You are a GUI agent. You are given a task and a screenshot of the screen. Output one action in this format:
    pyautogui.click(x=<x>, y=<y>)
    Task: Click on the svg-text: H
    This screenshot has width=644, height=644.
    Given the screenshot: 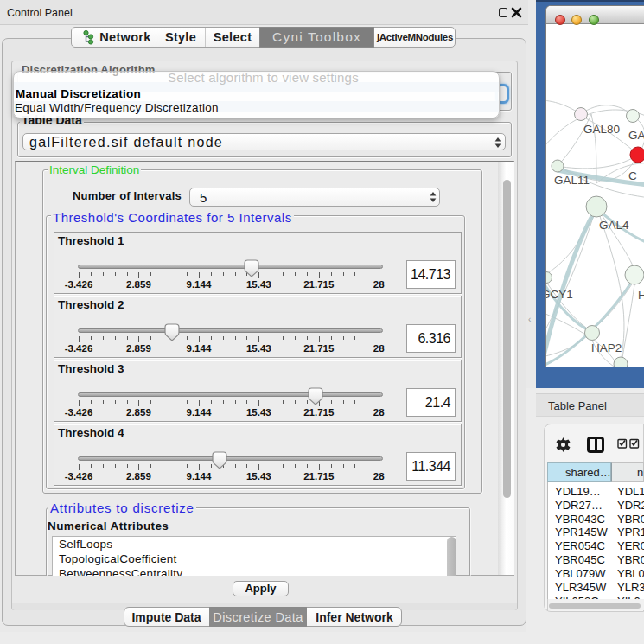 What is the action you would take?
    pyautogui.click(x=641, y=296)
    